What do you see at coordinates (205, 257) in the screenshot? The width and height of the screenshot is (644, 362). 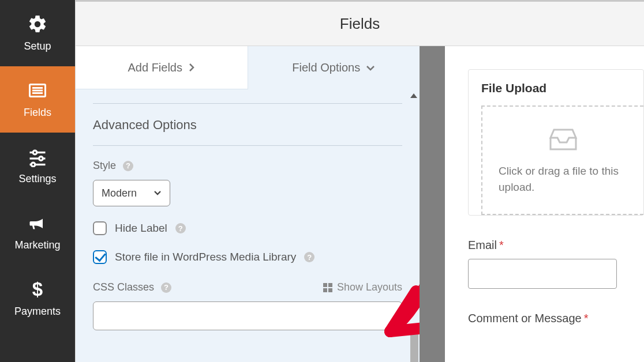 I see `store-media-text: Store file in WordPress Media Library` at bounding box center [205, 257].